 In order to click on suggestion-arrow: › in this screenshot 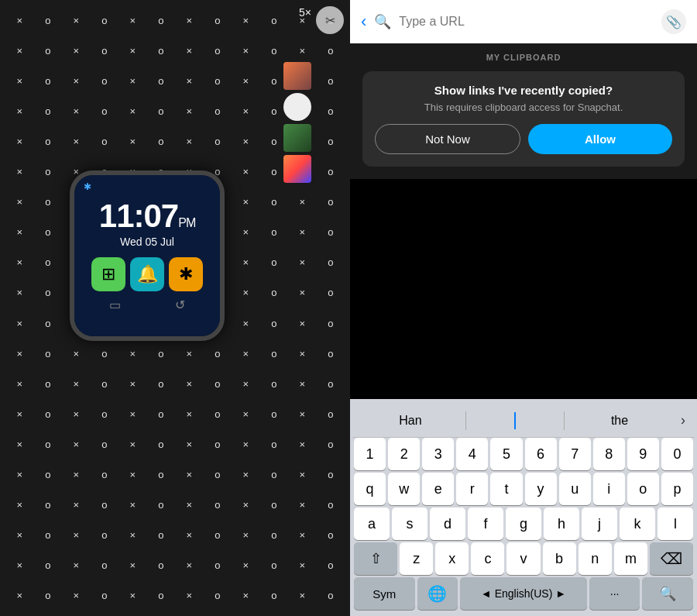, I will do `click(683, 420)`.